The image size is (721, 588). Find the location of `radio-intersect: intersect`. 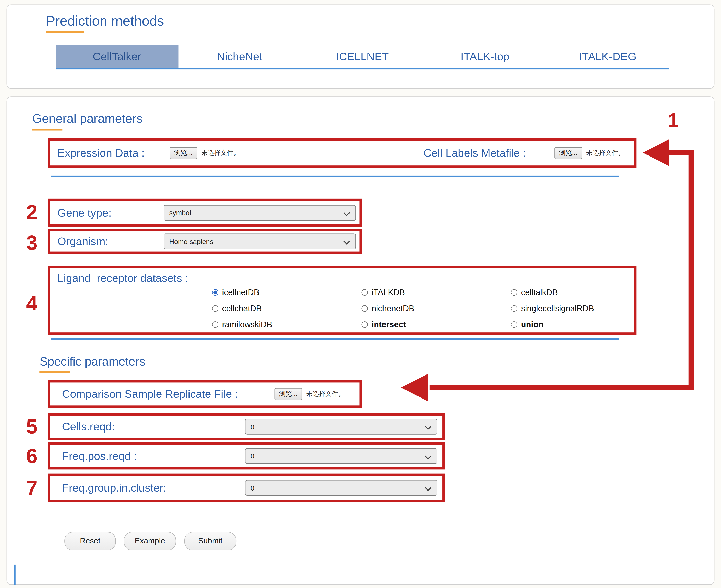

radio-intersect: intersect is located at coordinates (436, 324).